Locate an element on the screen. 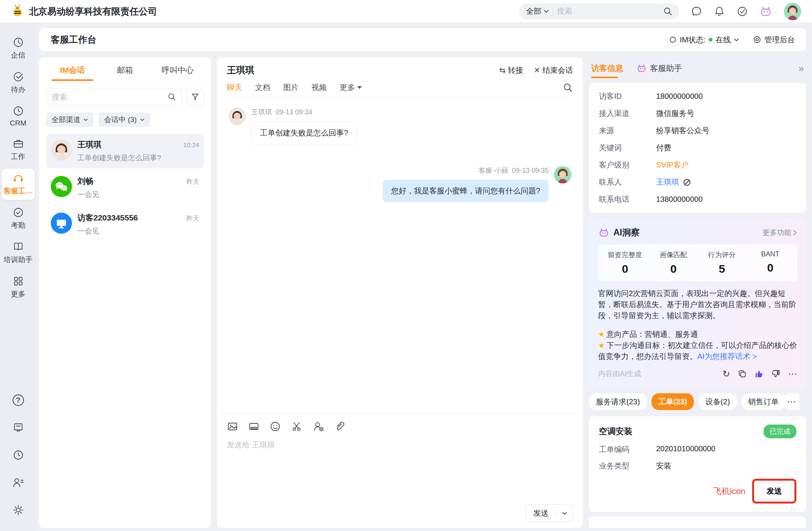 The height and width of the screenshot is (531, 812). sidebar-item-service-workbench: 客服工… is located at coordinates (18, 184).